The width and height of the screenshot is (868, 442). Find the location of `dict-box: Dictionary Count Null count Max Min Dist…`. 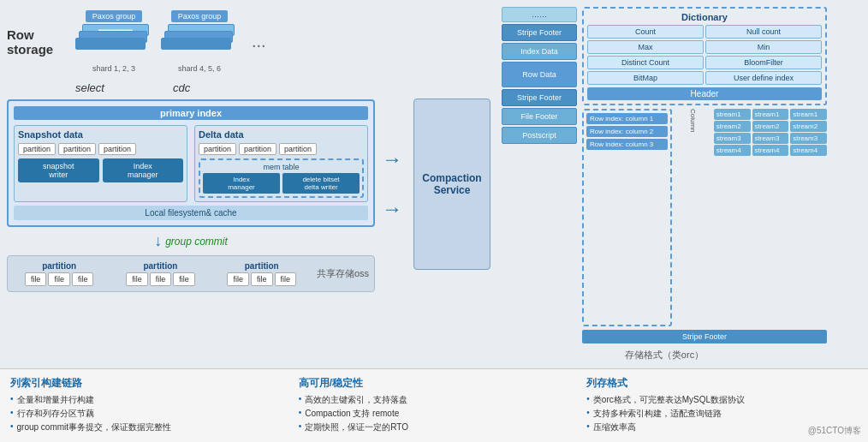

dict-box: Dictionary Count Null count Max Min Dist… is located at coordinates (705, 57).